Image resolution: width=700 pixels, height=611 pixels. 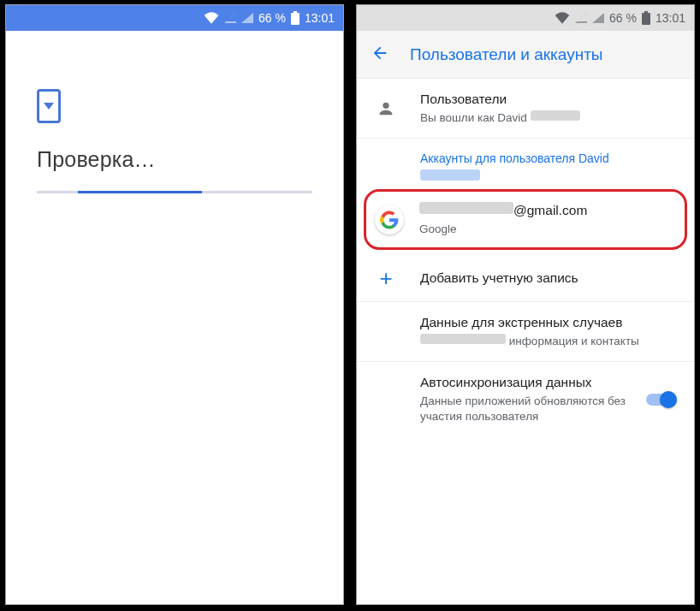 What do you see at coordinates (525, 399) in the screenshot?
I see `row-autosync: Автосинхронизация данных Данные приложен…` at bounding box center [525, 399].